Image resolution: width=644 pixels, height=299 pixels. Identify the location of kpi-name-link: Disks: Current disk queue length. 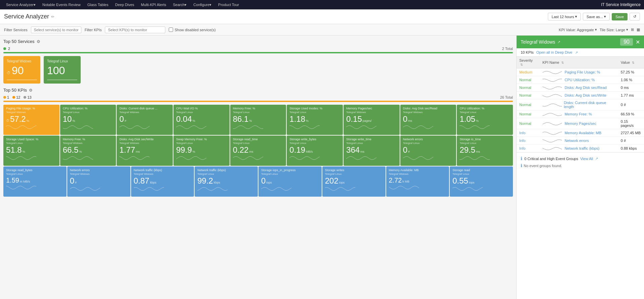
(590, 105).